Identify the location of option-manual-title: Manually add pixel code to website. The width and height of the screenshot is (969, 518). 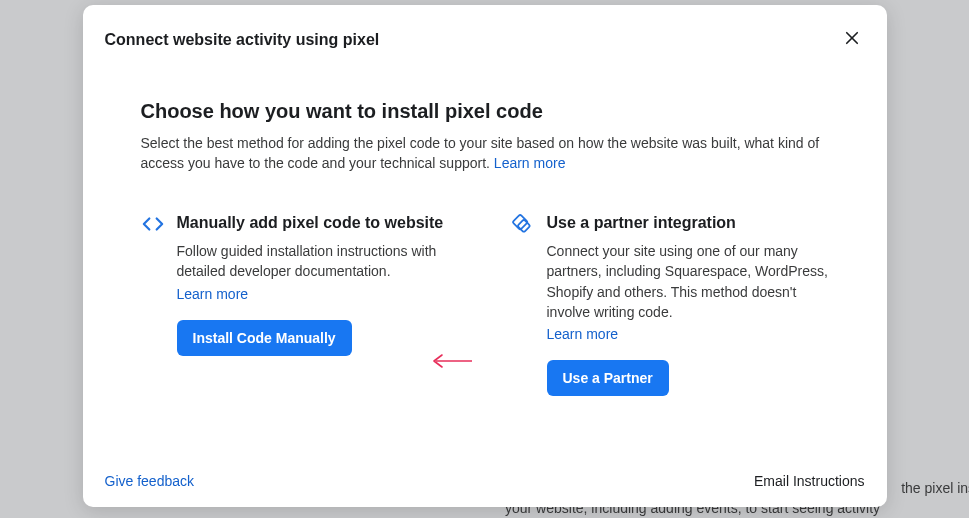
(318, 223).